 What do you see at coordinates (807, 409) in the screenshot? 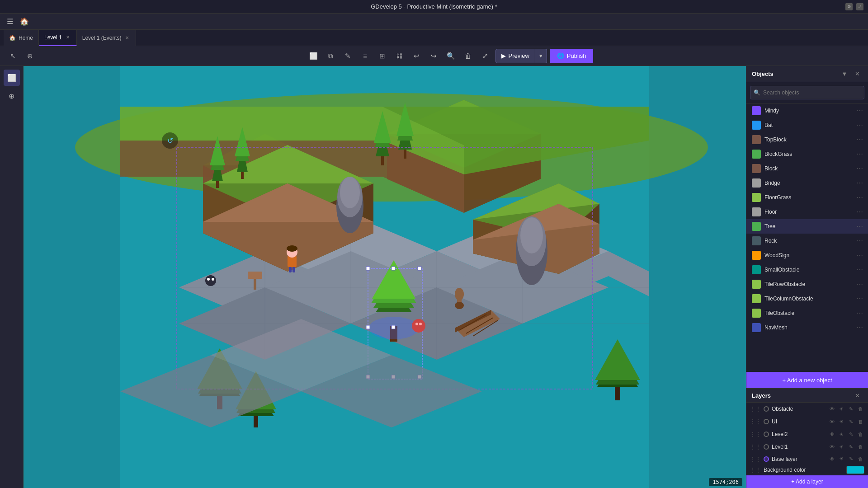
I see `layer-item-obstacle: ⋮⋮ Obstacle 👁 ☀ ✎ 🗑` at bounding box center [807, 409].